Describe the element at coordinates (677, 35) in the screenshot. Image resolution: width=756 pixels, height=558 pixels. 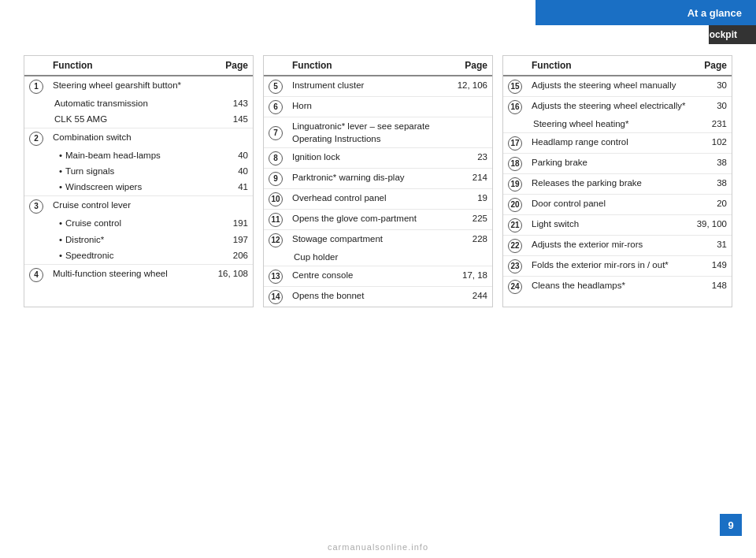
I see `subheader: Cockpit` at that location.